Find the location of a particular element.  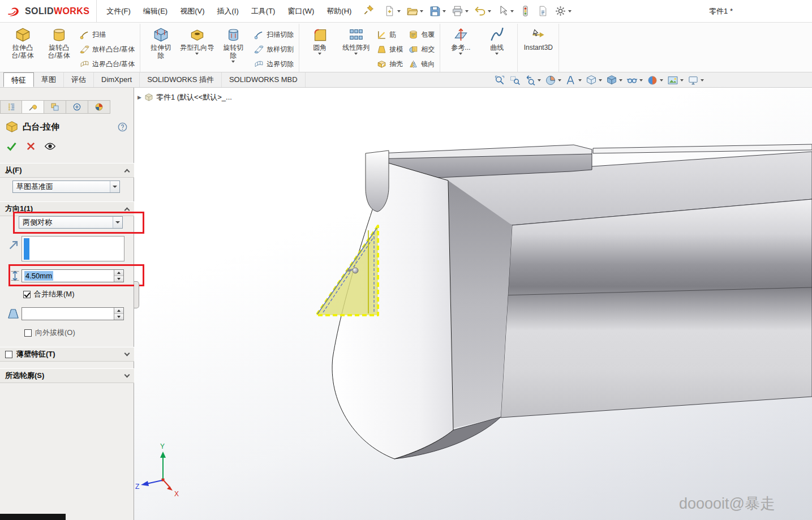

apply-scene-button is located at coordinates (676, 80).